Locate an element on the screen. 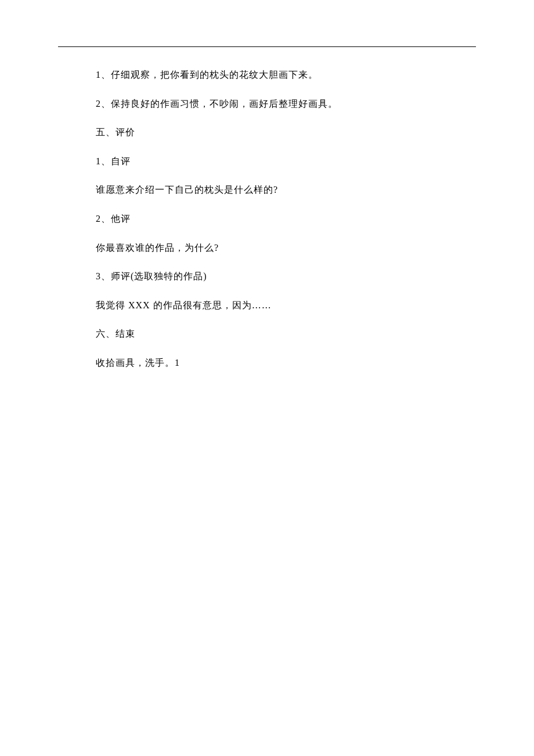 Image resolution: width=534 pixels, height=756 pixels. line-teacher-review: 3、师评(选取独特的作品) is located at coordinates (267, 276).